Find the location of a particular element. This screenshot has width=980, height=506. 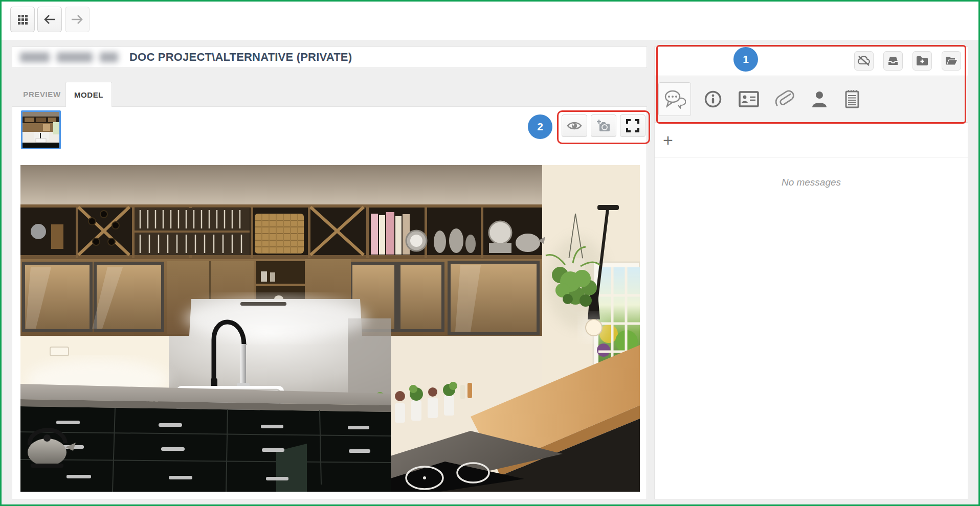

add-message-row: + is located at coordinates (811, 140).